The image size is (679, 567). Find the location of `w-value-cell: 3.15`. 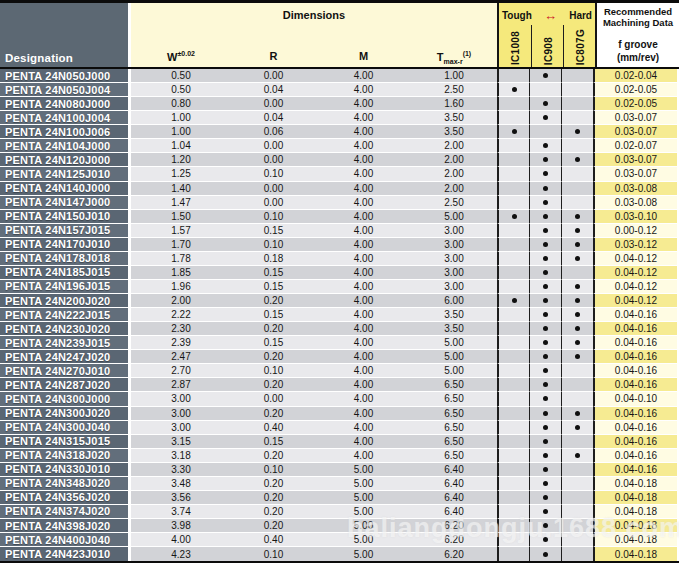

w-value-cell: 3.15 is located at coordinates (181, 442).